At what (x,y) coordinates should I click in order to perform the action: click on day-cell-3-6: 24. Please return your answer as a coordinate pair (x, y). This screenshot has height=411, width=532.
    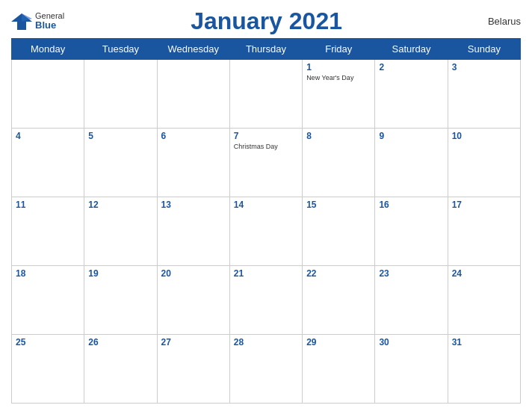
    Looking at the image, I should click on (484, 300).